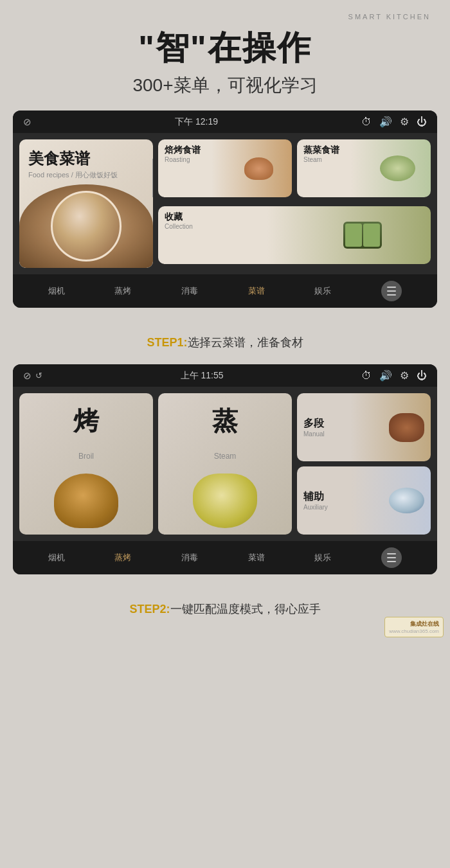  Describe the element at coordinates (225, 456) in the screenshot. I see `steam2-title-en: Steam` at that location.